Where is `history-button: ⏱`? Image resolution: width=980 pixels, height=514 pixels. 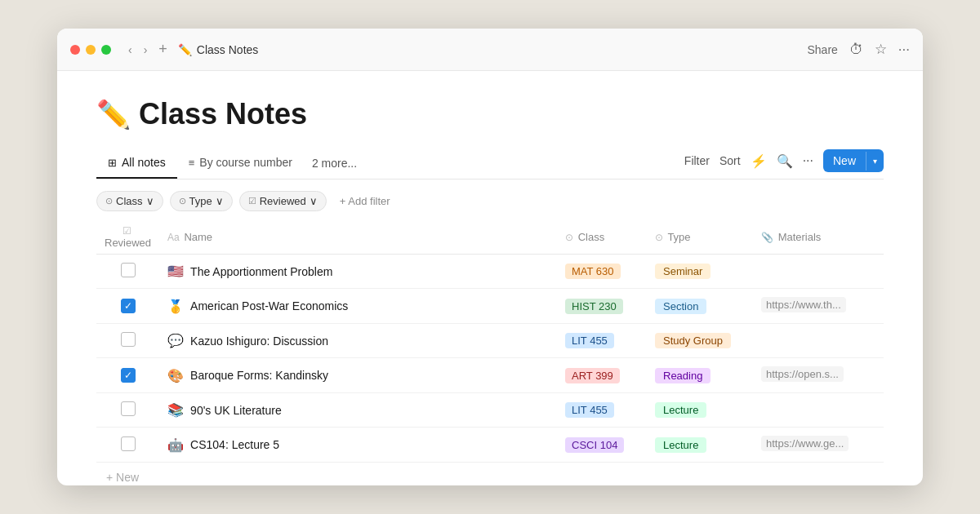 history-button: ⏱ is located at coordinates (856, 50).